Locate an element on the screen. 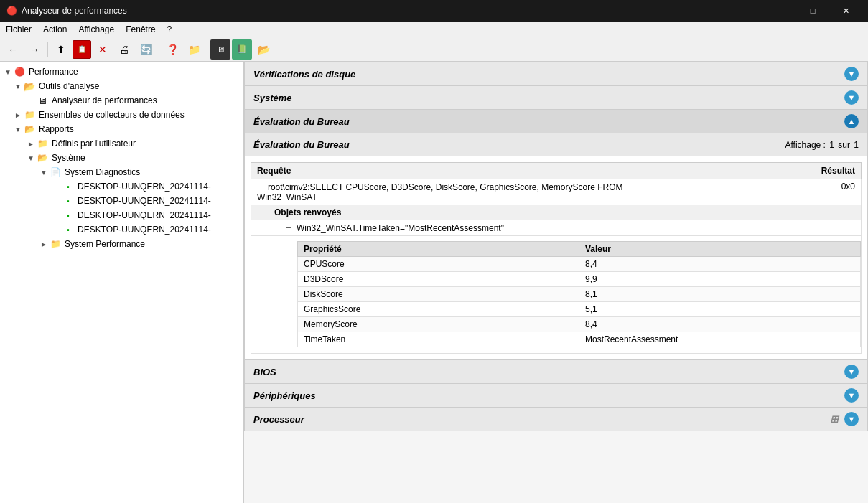 The width and height of the screenshot is (868, 503). section-bios-chevron: ▼ is located at coordinates (851, 372).